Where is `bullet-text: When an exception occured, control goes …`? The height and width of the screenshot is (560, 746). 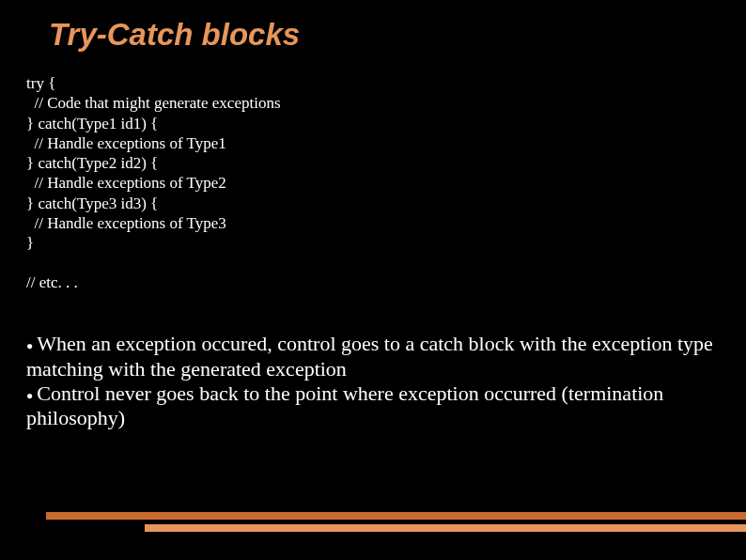
bullet-text: When an exception occured, control goes … is located at coordinates (370, 355).